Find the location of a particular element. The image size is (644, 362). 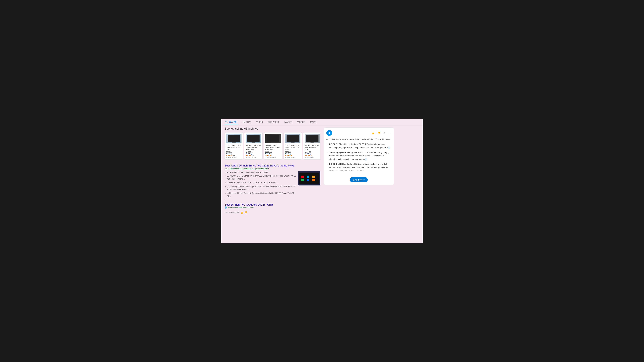

ai-list: LG C2 OLED, which is the best OLED TV wi… is located at coordinates (359, 157).